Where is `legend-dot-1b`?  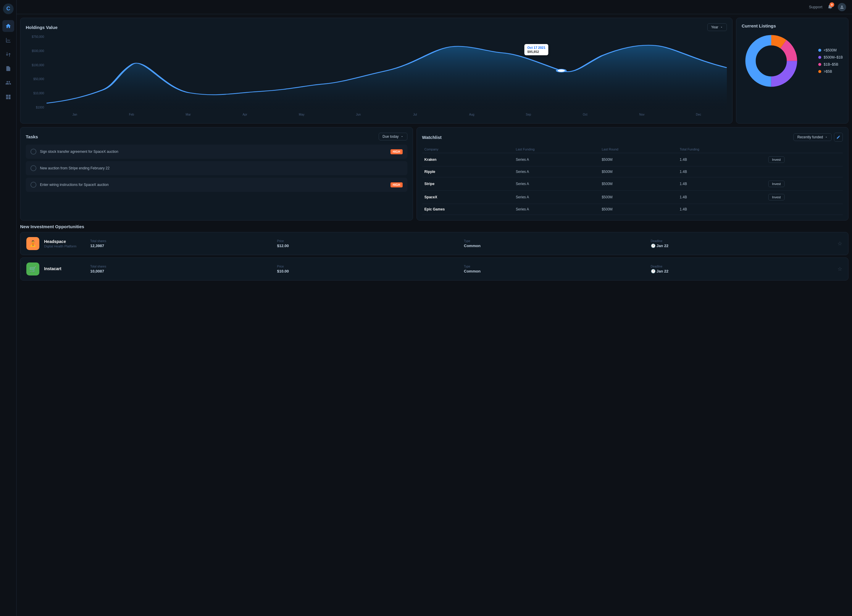
legend-dot-1b is located at coordinates (820, 57).